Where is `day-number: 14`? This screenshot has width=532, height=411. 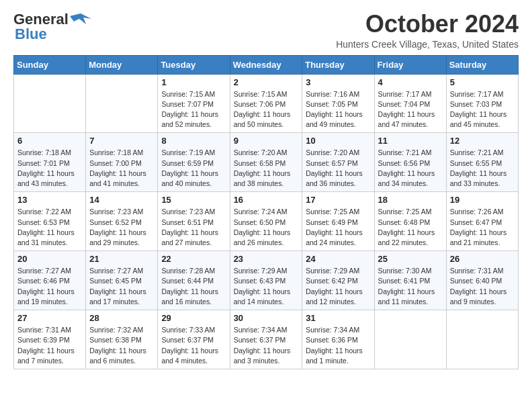
day-number: 14 is located at coordinates (122, 200).